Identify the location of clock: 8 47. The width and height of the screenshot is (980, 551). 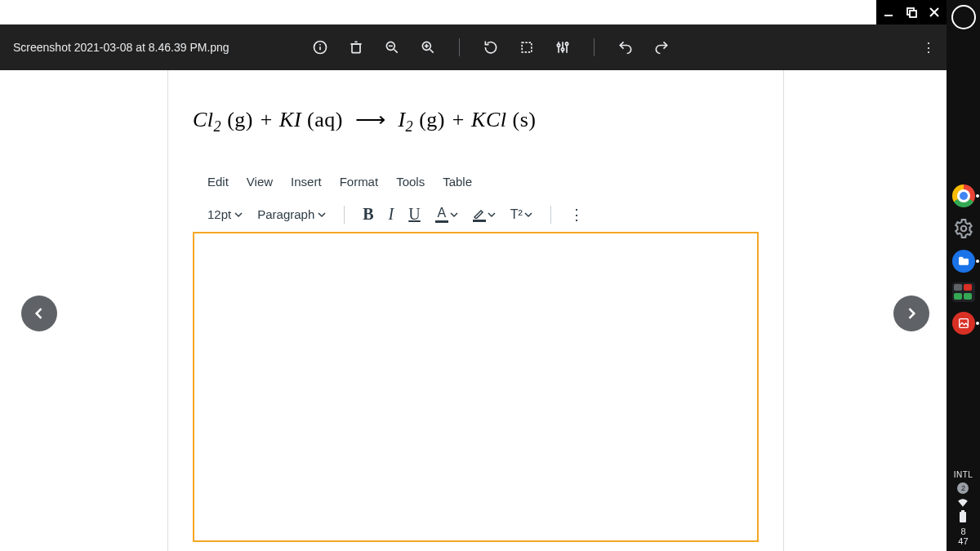
(963, 536).